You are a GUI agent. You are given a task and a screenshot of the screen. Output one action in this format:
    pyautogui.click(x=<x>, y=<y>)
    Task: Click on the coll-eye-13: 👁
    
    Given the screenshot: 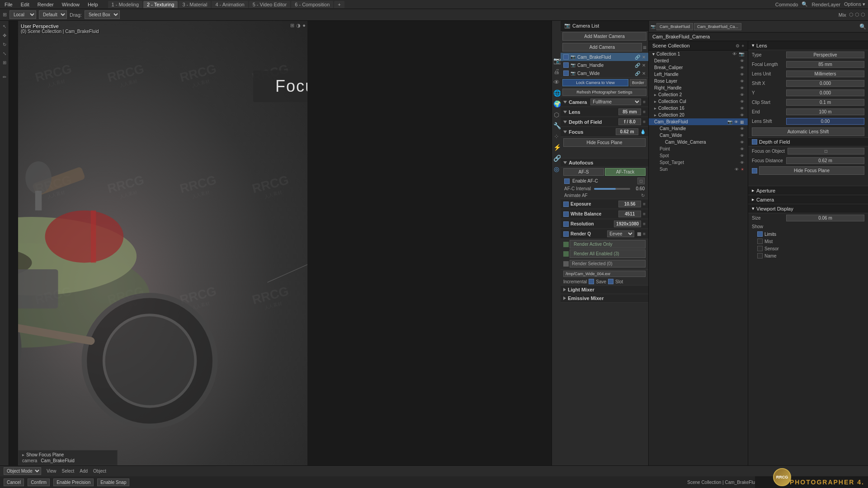 What is the action you would take?
    pyautogui.click(x=742, y=142)
    